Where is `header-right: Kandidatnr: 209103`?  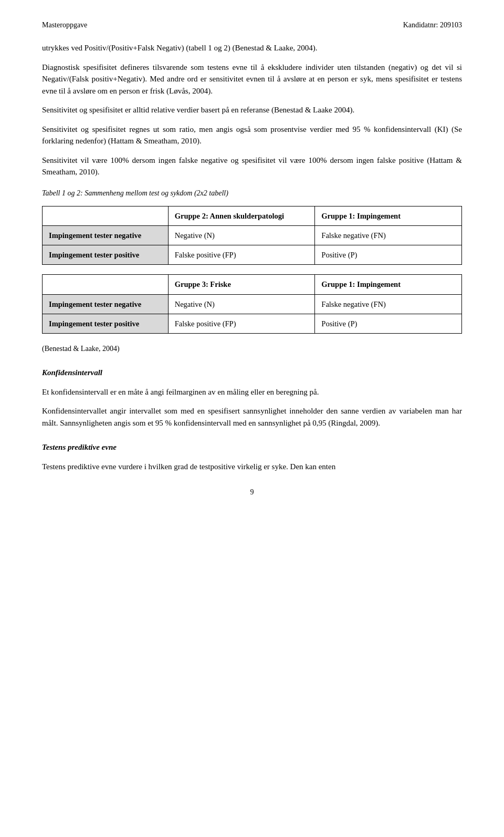
header-right: Kandidatnr: 209103 is located at coordinates (433, 25).